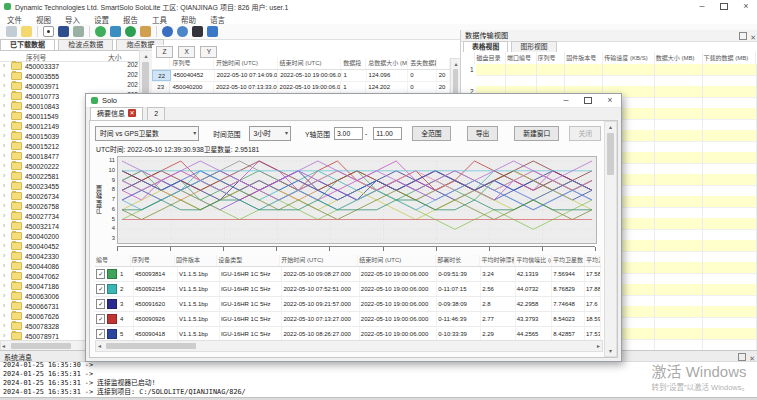  I want to click on y-range-dash: -, so click(366, 134).